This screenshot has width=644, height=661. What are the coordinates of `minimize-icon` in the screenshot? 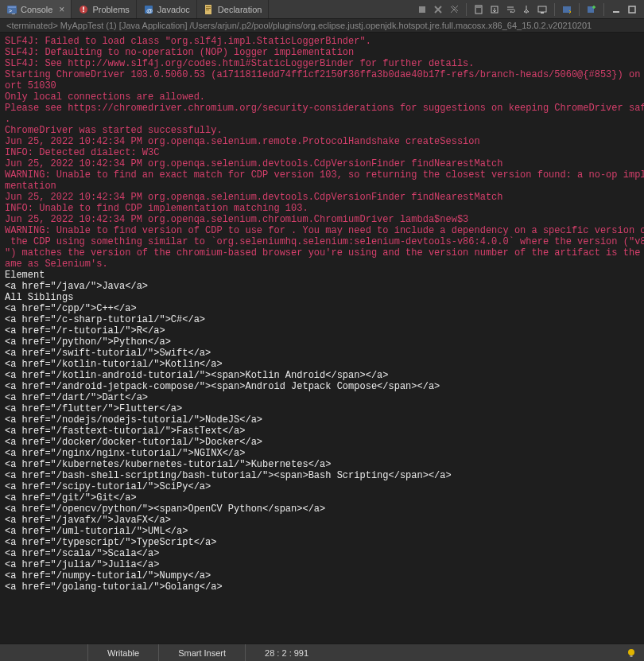 It's located at (616, 10).